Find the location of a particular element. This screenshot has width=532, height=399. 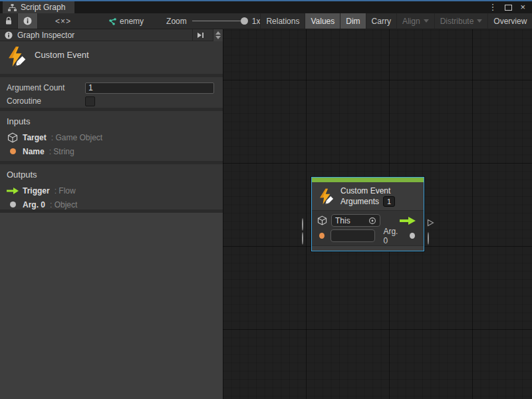

zoom-value: 1x is located at coordinates (257, 21).